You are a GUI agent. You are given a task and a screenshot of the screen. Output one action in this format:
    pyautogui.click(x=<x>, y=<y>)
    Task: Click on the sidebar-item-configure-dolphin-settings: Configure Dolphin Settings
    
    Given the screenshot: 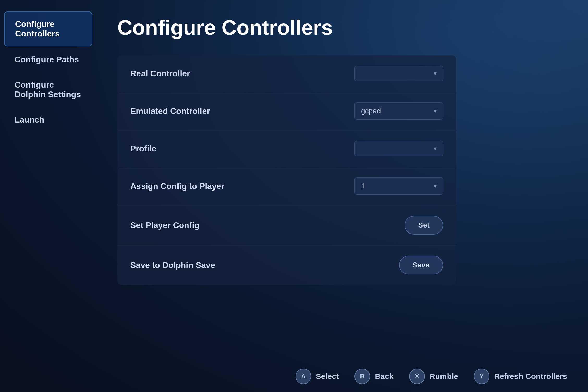 What is the action you would take?
    pyautogui.click(x=48, y=90)
    